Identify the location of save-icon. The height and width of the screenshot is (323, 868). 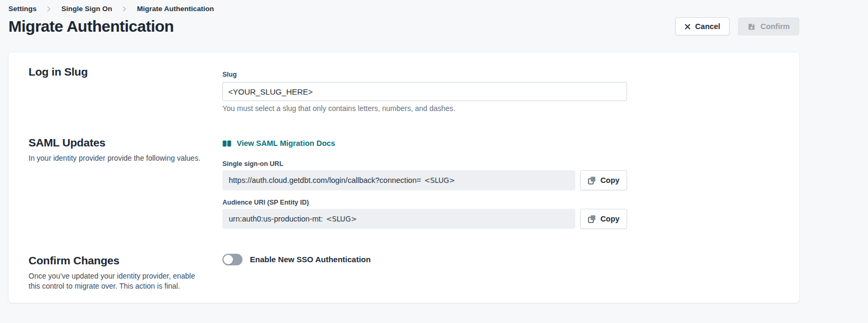
(751, 26).